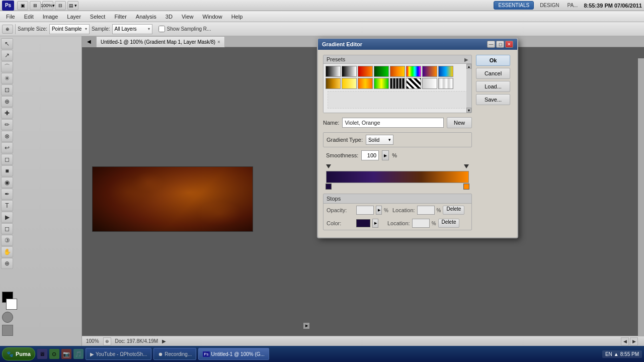  Describe the element at coordinates (50, 17) in the screenshot. I see `menu-image: Image` at that location.